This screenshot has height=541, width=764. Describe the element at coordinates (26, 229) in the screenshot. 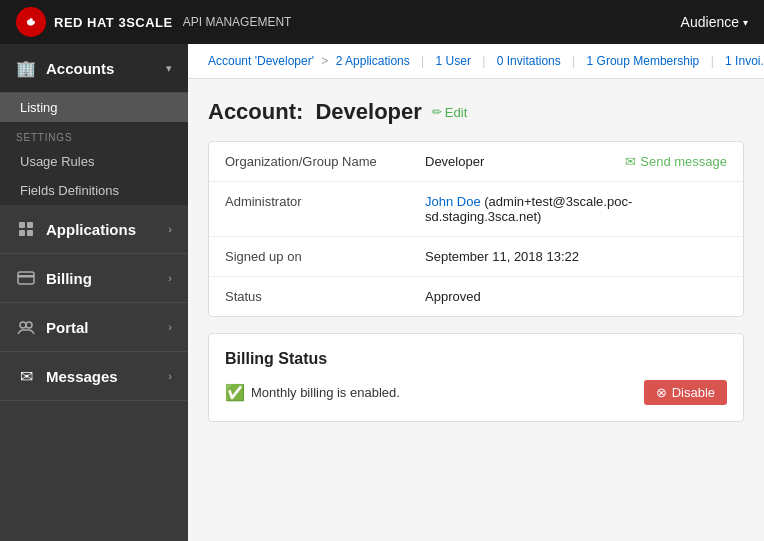

I see `applications-icon` at that location.